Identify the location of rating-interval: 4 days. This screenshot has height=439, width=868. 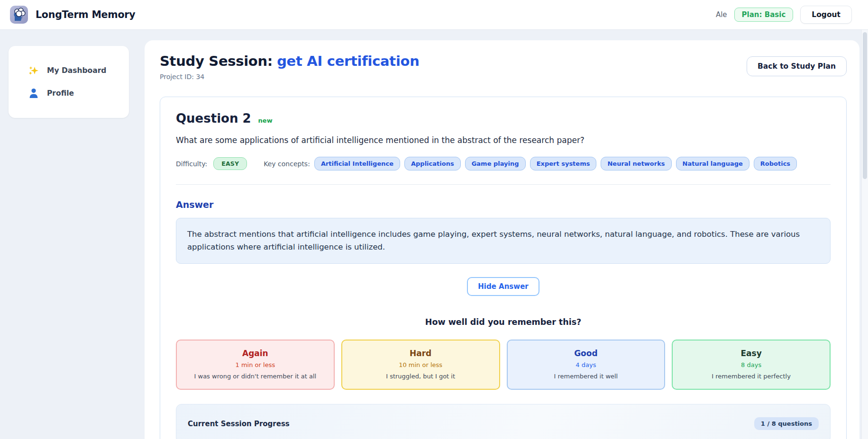
(586, 365).